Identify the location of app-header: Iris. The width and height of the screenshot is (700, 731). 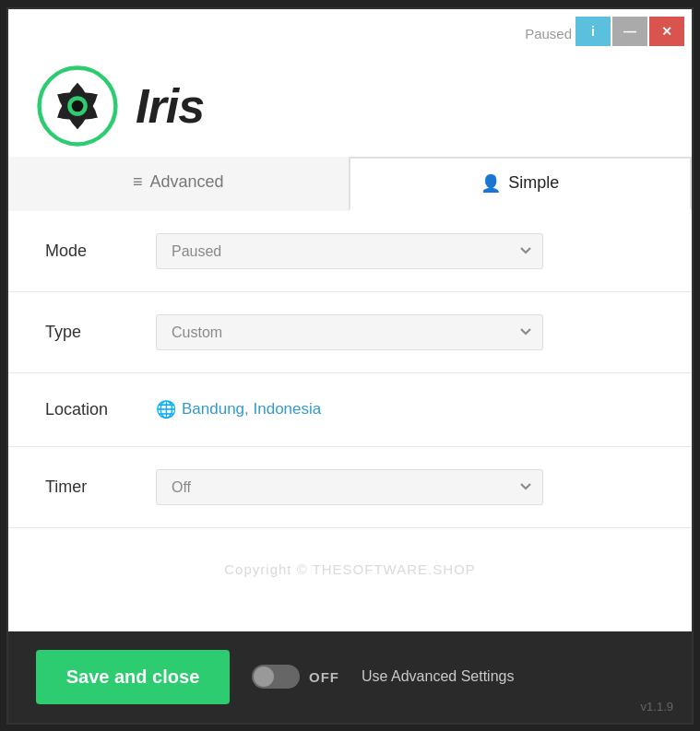
(350, 101).